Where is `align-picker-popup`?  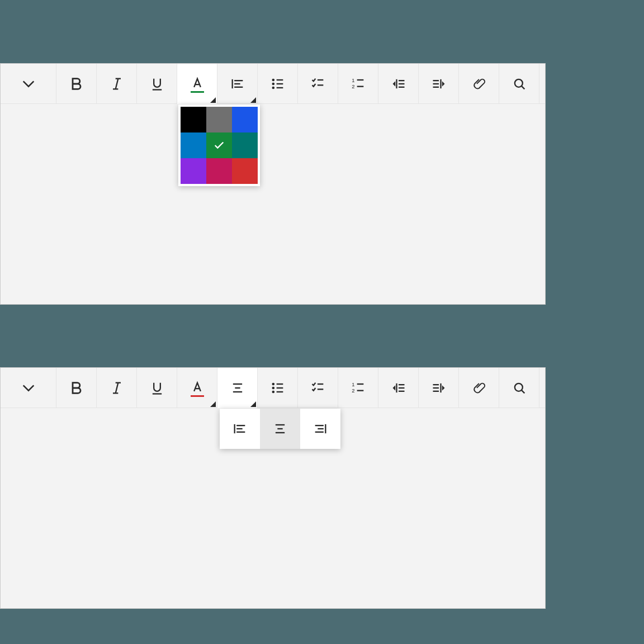 align-picker-popup is located at coordinates (280, 429).